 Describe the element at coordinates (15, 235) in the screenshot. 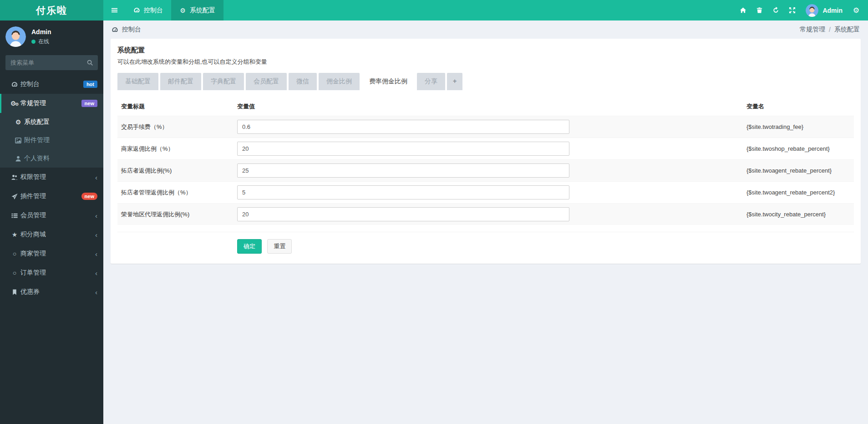

I see `star-icon: ★` at that location.